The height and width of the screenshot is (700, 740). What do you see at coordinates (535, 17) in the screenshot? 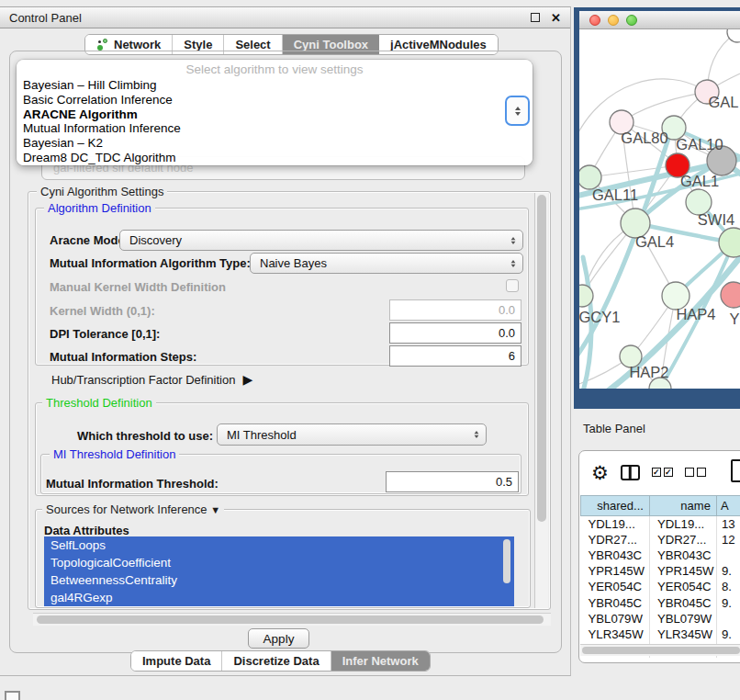
I see `float-panel-icon` at bounding box center [535, 17].